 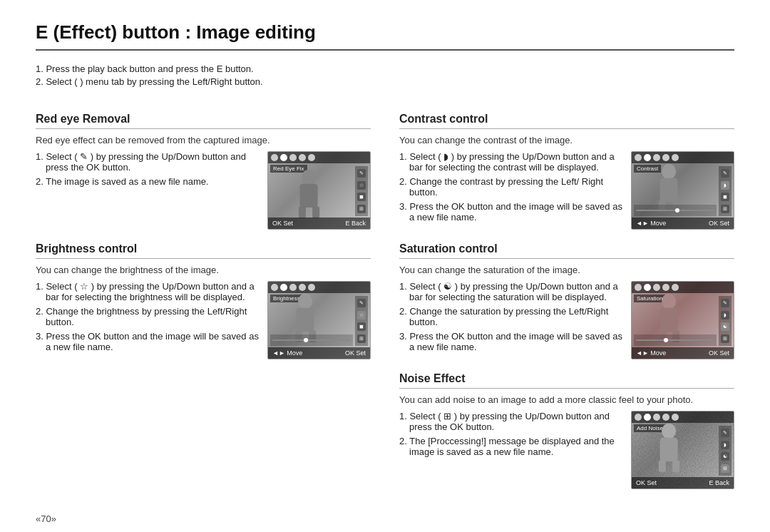 What do you see at coordinates (385, 68) in the screenshot?
I see `intro-item-1: 1. Press the play back button and press …` at bounding box center [385, 68].